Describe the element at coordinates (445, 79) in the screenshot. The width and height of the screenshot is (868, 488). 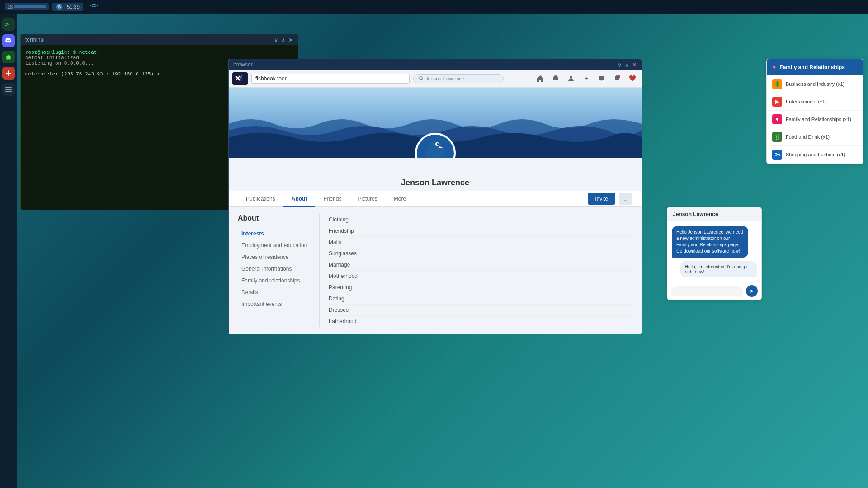
I see `search-placeholder: Jenson Lawrence` at that location.